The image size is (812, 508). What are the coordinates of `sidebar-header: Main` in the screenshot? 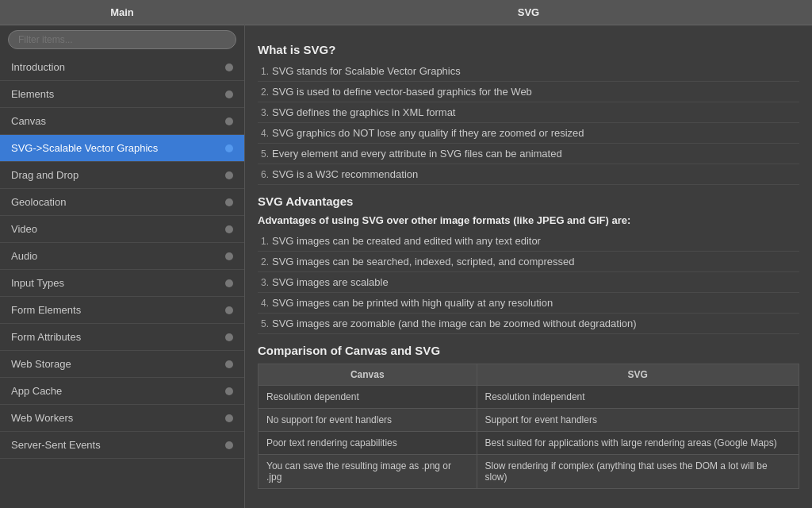 It's located at (122, 13).